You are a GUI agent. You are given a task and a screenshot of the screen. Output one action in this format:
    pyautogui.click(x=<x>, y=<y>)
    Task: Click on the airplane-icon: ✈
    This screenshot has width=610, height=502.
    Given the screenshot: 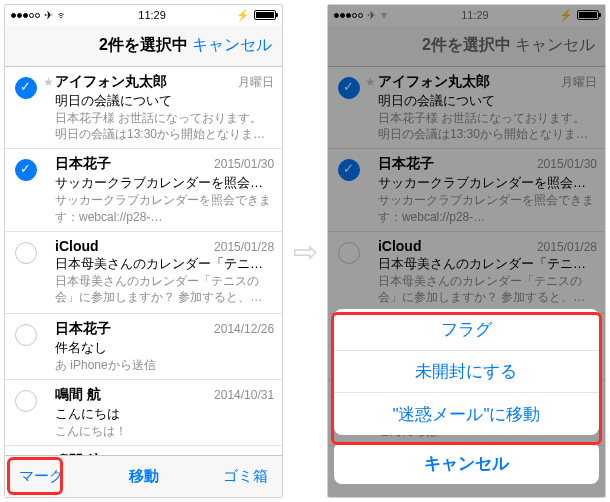 What is the action you would take?
    pyautogui.click(x=48, y=16)
    